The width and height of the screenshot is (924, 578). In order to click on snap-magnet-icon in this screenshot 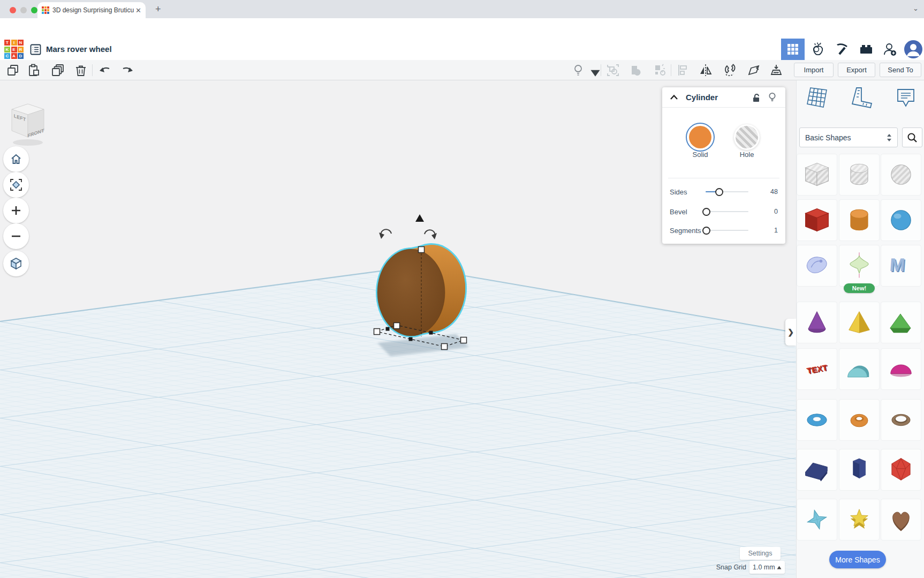, I will do `click(730, 70)`.